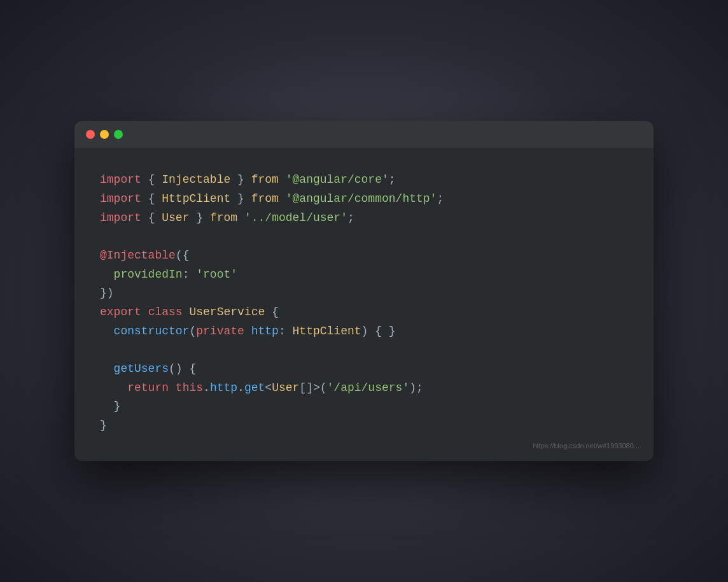 This screenshot has height=582, width=728. I want to click on titlebar, so click(364, 134).